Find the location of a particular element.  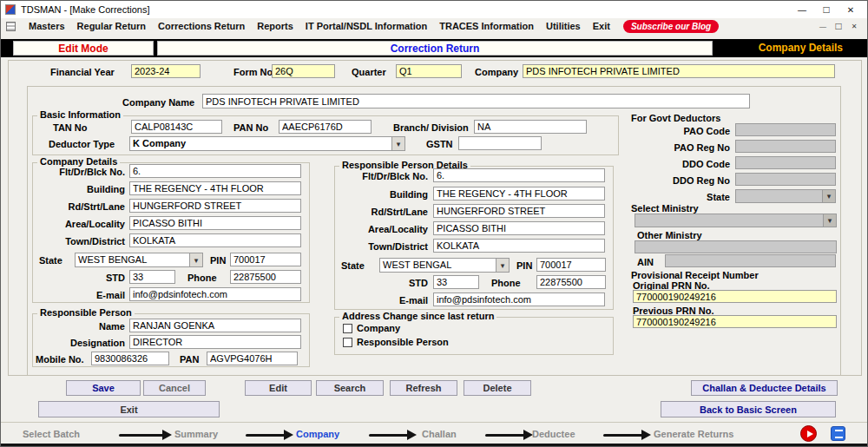

company-name-field is located at coordinates (476, 101).